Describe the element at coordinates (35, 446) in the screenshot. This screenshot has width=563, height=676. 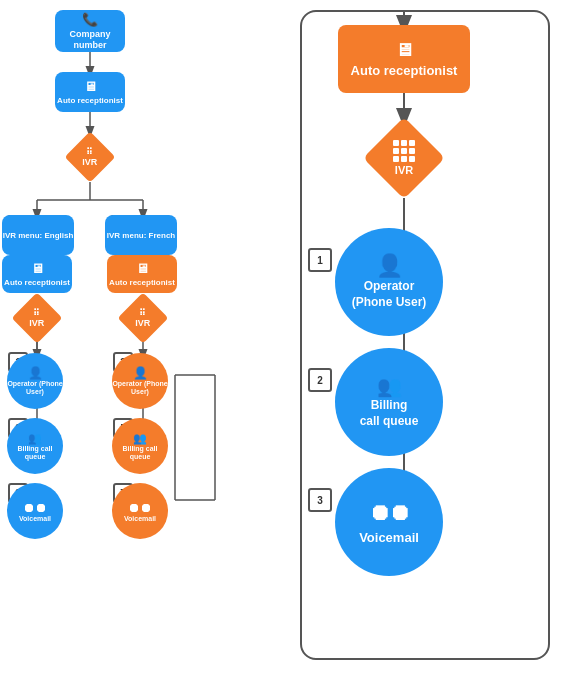
I see `billing-left-node: 👥 Billing call queue` at that location.